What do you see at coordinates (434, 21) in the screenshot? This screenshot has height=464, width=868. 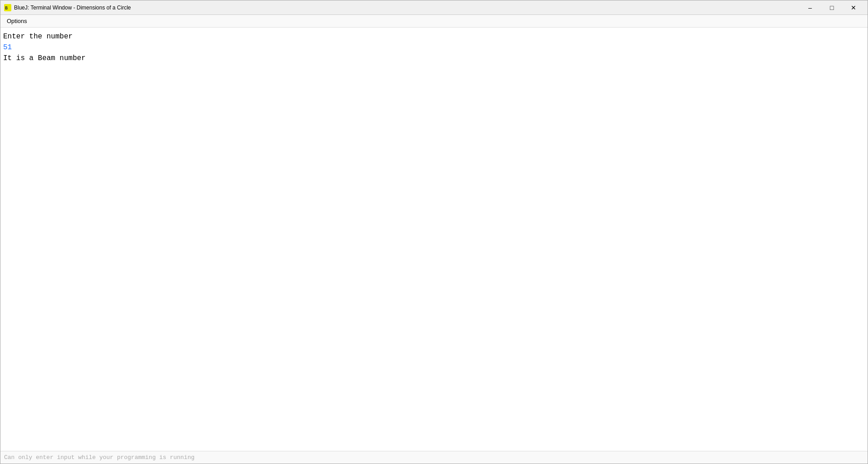 I see `menu-bar: Options` at bounding box center [434, 21].